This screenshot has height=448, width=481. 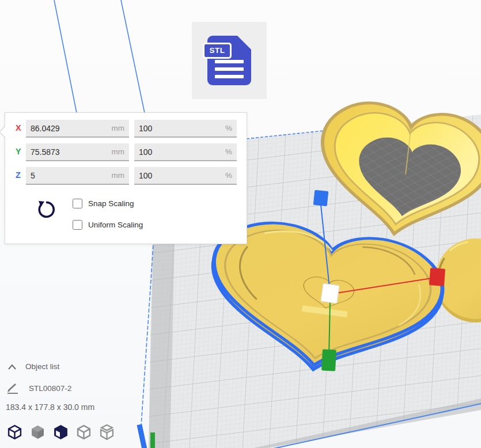 What do you see at coordinates (126, 152) in the screenshot?
I see `scale-row-y: Y mm %` at bounding box center [126, 152].